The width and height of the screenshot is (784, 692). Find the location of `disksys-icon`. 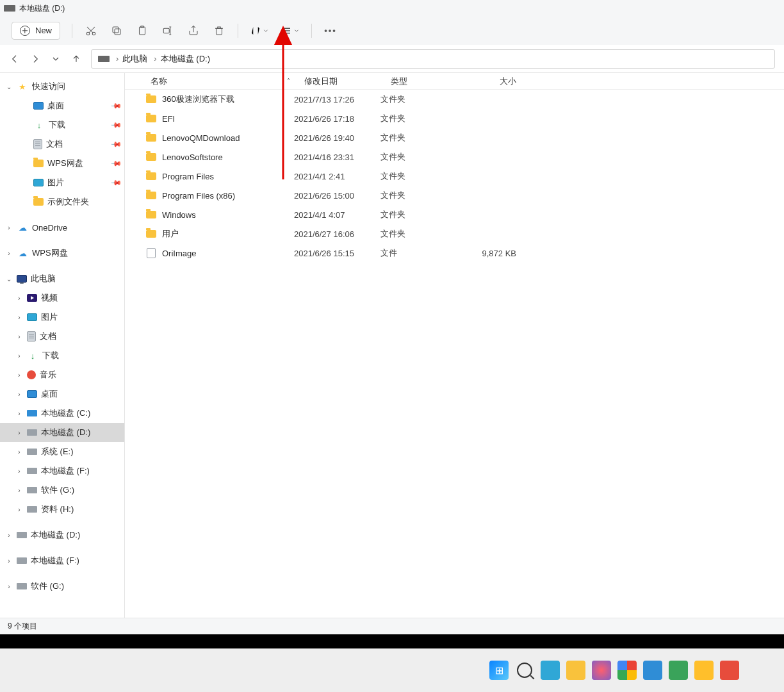

disksys-icon is located at coordinates (32, 413).